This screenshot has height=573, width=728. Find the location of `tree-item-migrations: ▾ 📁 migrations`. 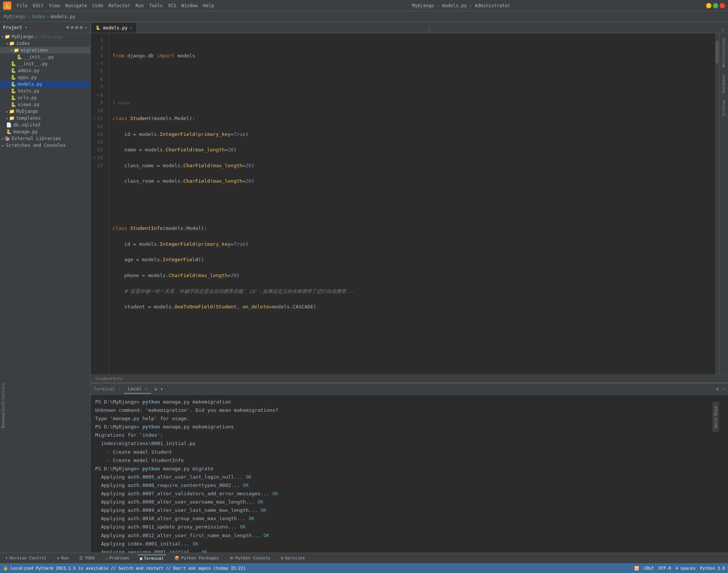

tree-item-migrations: ▾ 📁 migrations is located at coordinates (45, 50).